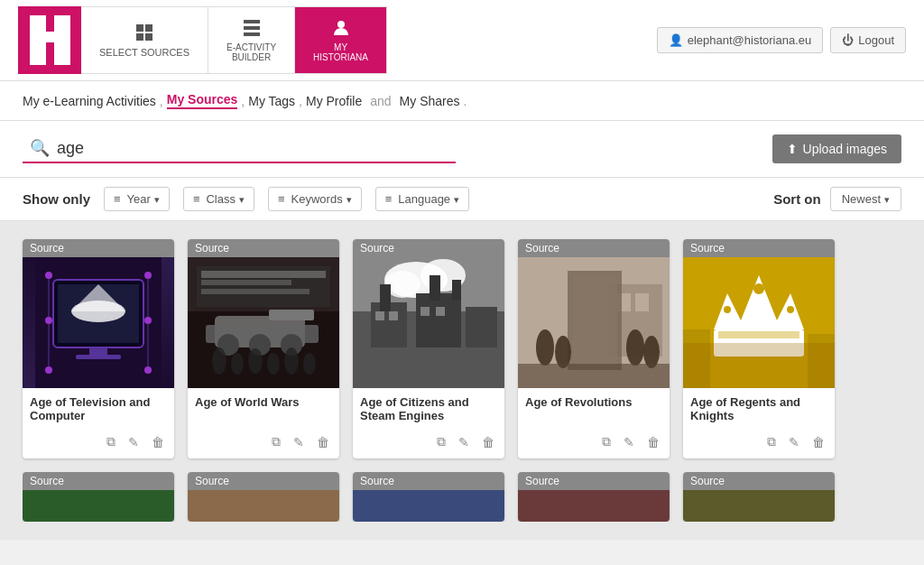  I want to click on user-icon: 👤, so click(676, 40).